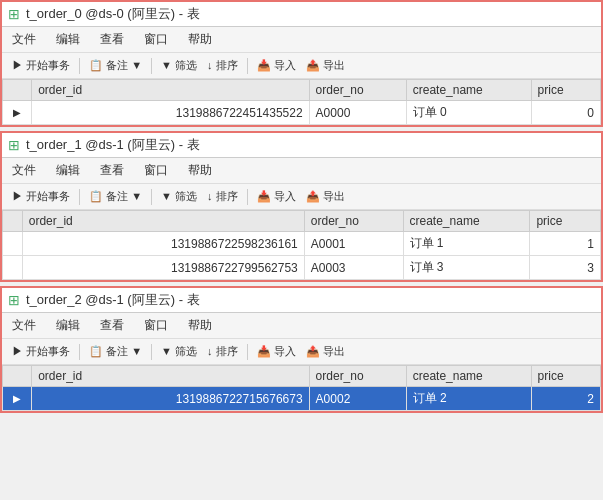  What do you see at coordinates (466, 268) in the screenshot?
I see `cell-create-name: 订单 3` at bounding box center [466, 268].